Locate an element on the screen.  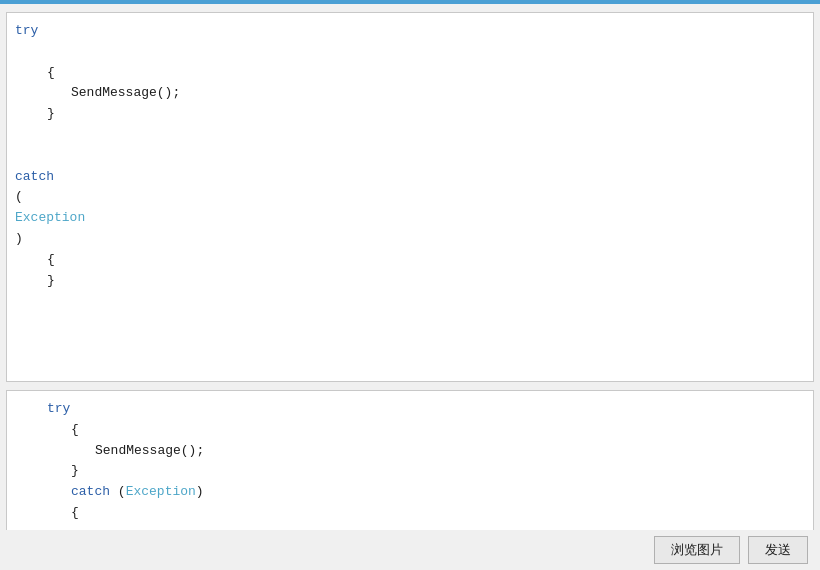
code-line: ( is located at coordinates (414, 198).